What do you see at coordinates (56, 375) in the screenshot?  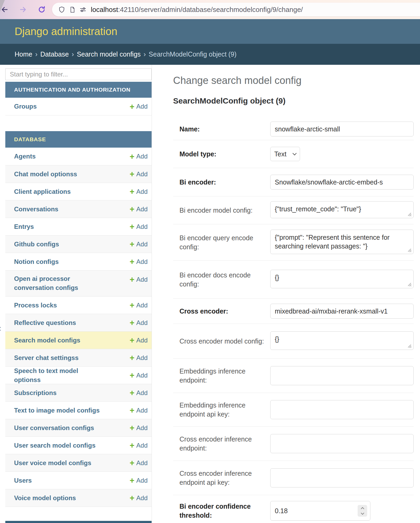 I see `sidebar-link: Speech to text model optionss` at bounding box center [56, 375].